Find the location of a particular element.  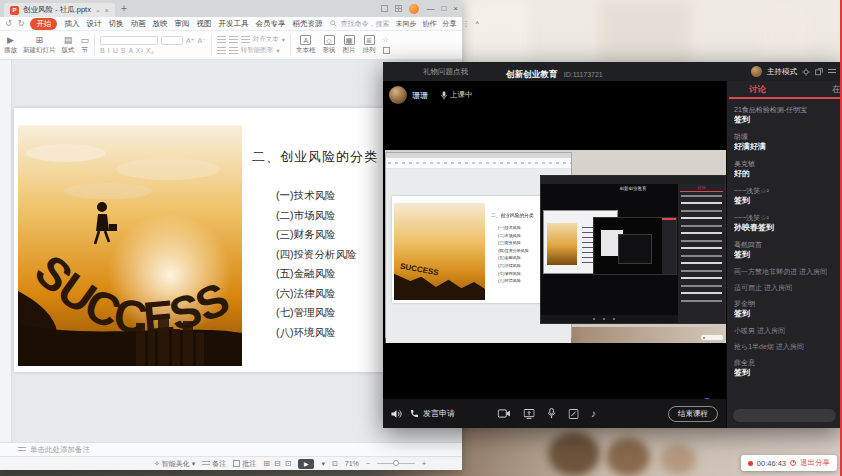

exit-share-button: 退出分享 is located at coordinates (815, 463).